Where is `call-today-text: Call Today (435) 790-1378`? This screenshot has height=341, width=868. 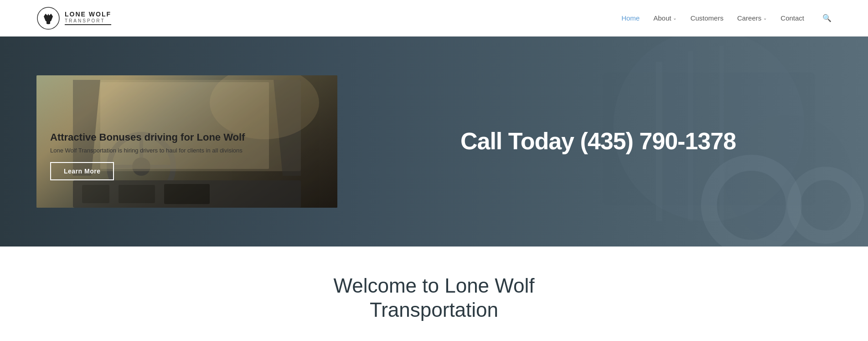 call-today-text: Call Today (435) 790-1378 is located at coordinates (598, 142).